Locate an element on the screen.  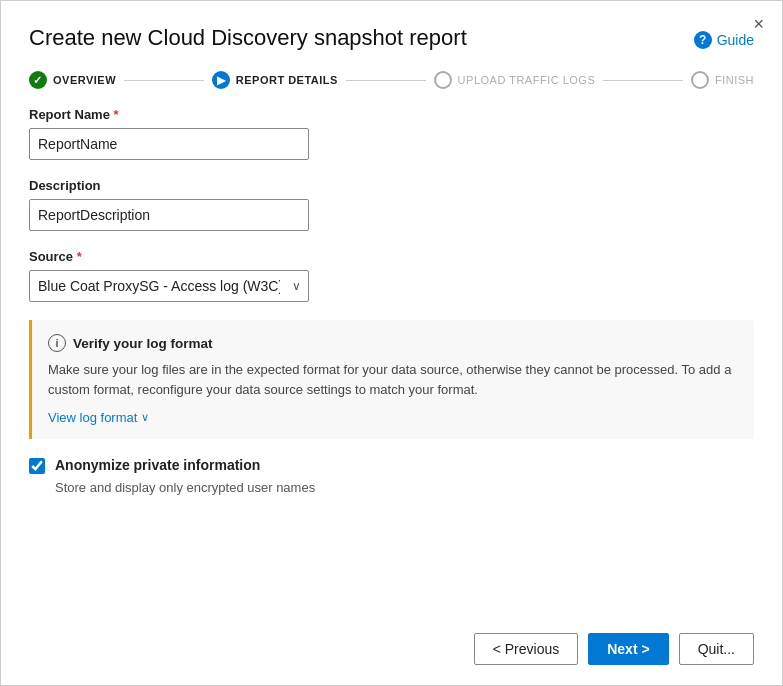
report-name-required: * is located at coordinates (116, 114).